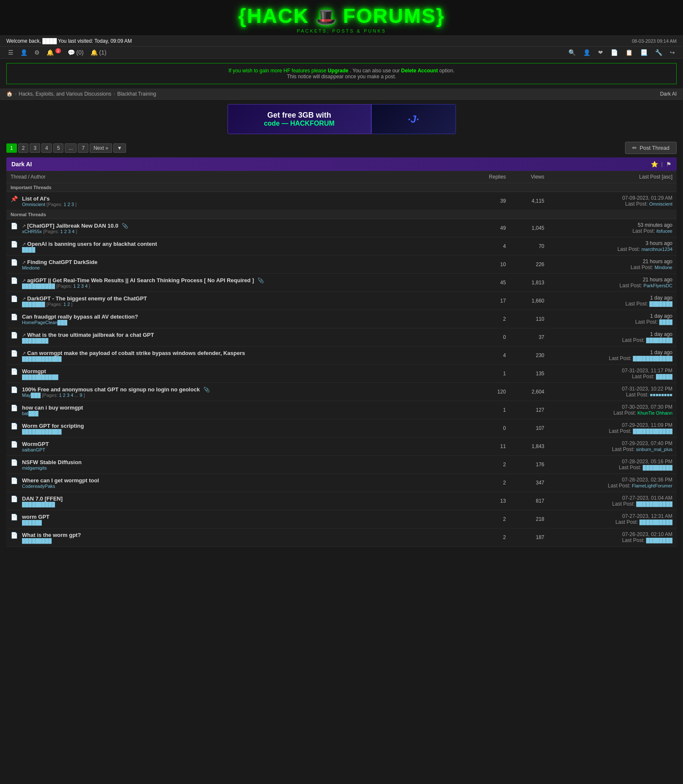  Describe the element at coordinates (654, 504) in the screenshot. I see `lastpost-link: ███████████` at that location.